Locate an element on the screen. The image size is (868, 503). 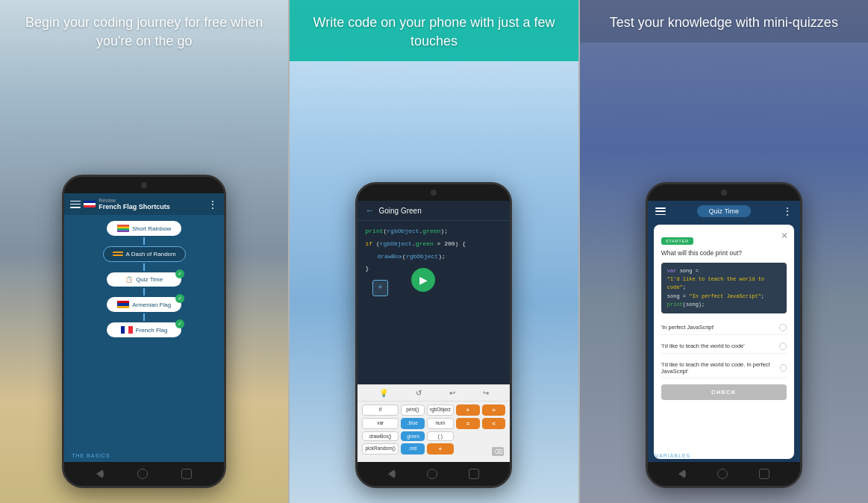
add-line-button: + is located at coordinates (380, 288).